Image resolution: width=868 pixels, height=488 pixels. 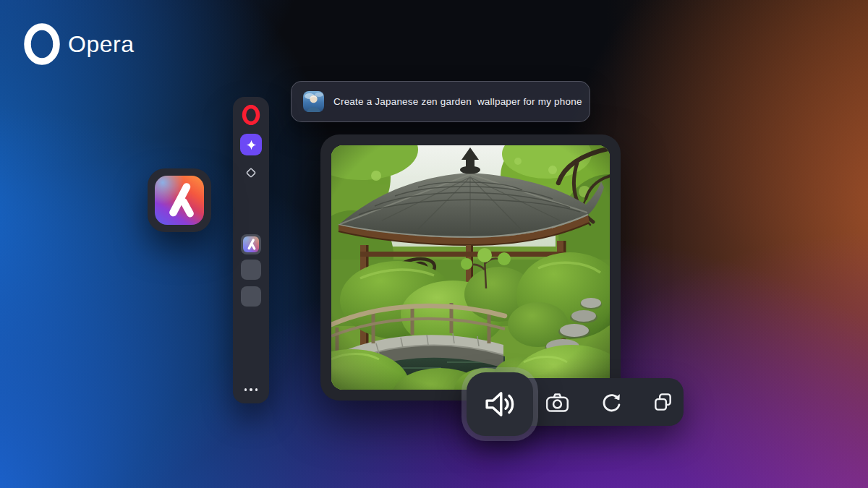 I want to click on user-avatar, so click(x=314, y=101).